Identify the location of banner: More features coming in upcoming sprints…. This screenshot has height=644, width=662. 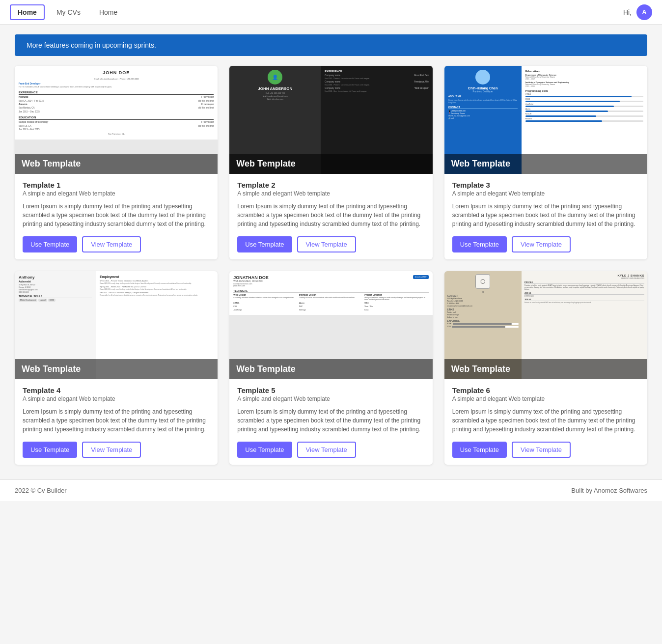
(331, 45).